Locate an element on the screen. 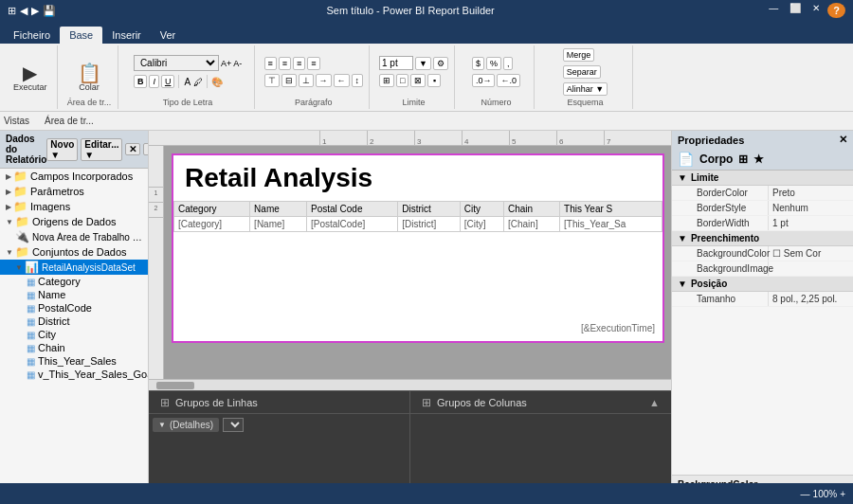 The height and width of the screenshot is (504, 853). section-preenchimento: ▼ Preenchimento is located at coordinates (762, 239).